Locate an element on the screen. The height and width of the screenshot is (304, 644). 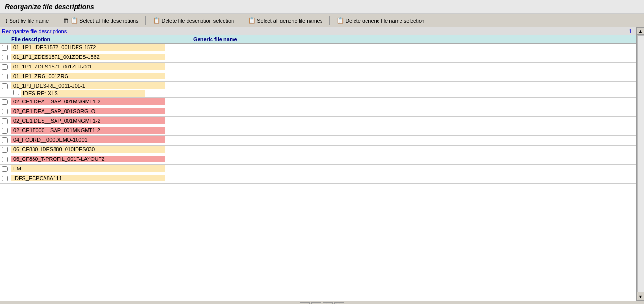
row-content: 01_1P1_ZDES1571_001ZHJ-001 is located at coordinates (323, 67).